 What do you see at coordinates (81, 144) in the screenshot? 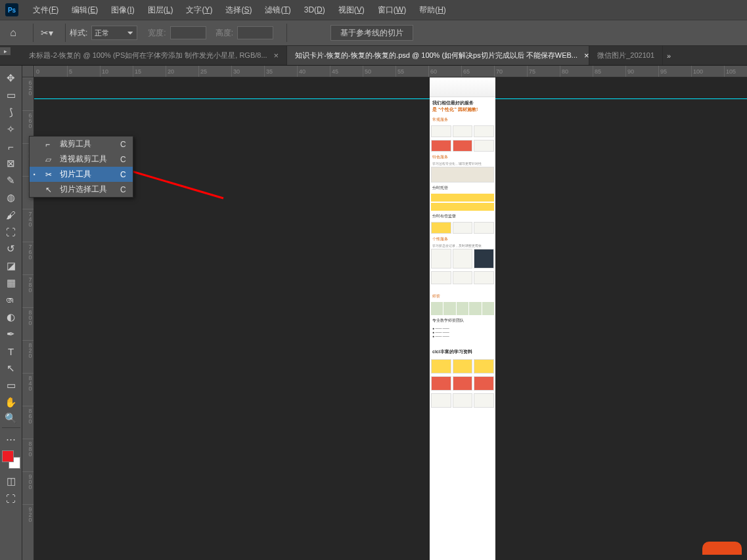
I see `flyout-item: ⌐裁剪工具C` at bounding box center [81, 144].